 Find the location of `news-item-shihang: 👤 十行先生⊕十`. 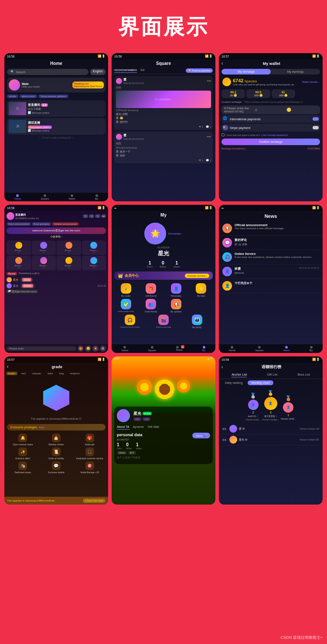

news-item-shihang: 👤 十行先生⊕十 is located at coordinates (271, 286).